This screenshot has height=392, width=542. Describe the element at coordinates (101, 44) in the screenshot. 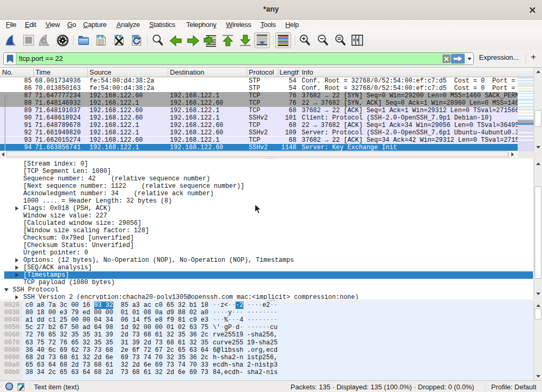

I see `svg-text: 0111` at that location.